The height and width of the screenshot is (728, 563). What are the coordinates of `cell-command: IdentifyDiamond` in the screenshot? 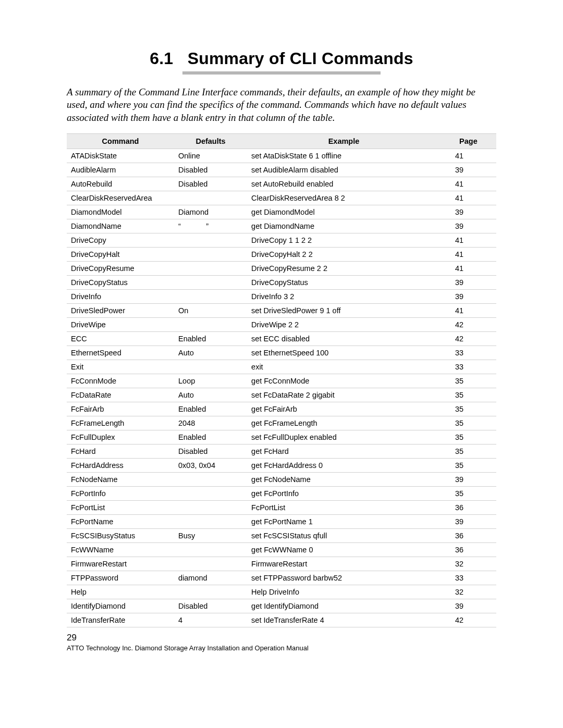 It's located at (120, 606).